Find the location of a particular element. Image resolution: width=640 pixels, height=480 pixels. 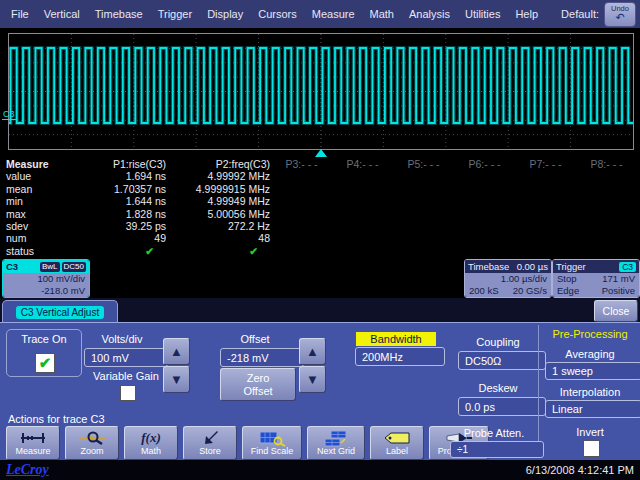

store-icon is located at coordinates (210, 438).